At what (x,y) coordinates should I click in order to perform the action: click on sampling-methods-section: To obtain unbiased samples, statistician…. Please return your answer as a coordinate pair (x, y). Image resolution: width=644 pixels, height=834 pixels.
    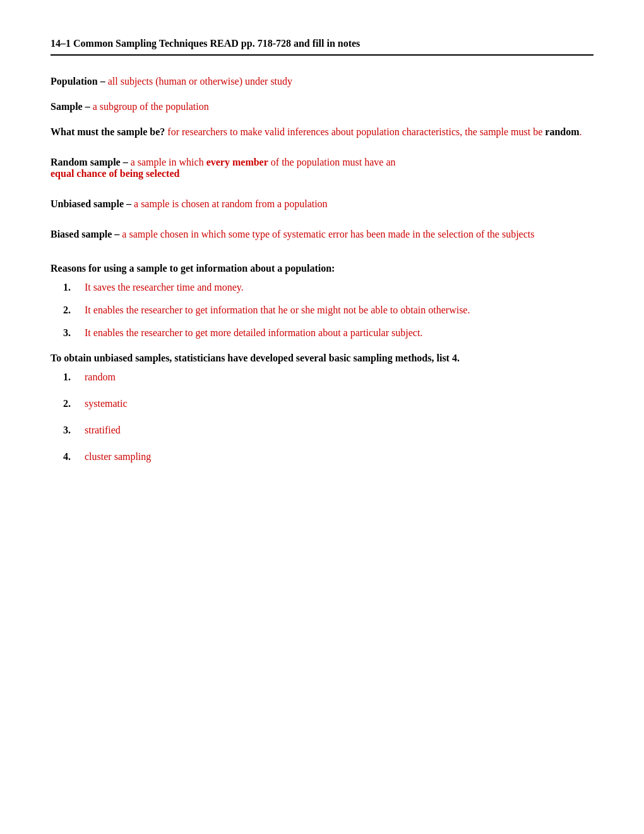
    Looking at the image, I should click on (322, 408).